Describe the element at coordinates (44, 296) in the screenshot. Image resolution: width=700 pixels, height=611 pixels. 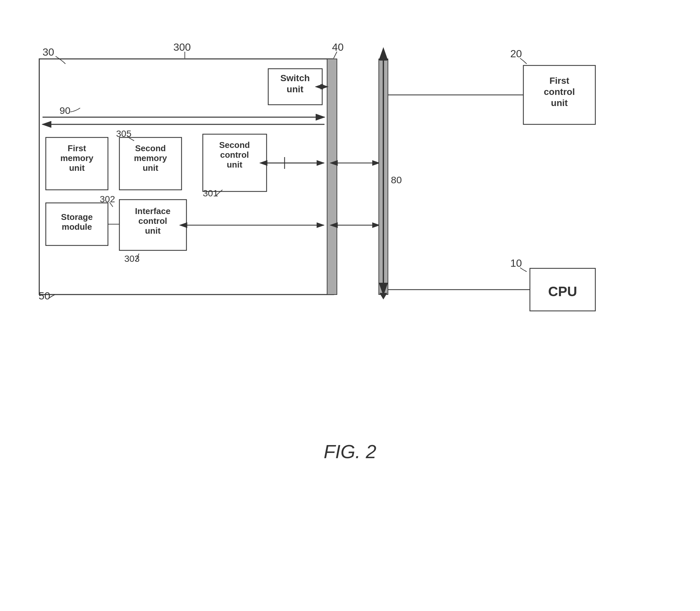
I see `ref-50-label: 50` at that location.